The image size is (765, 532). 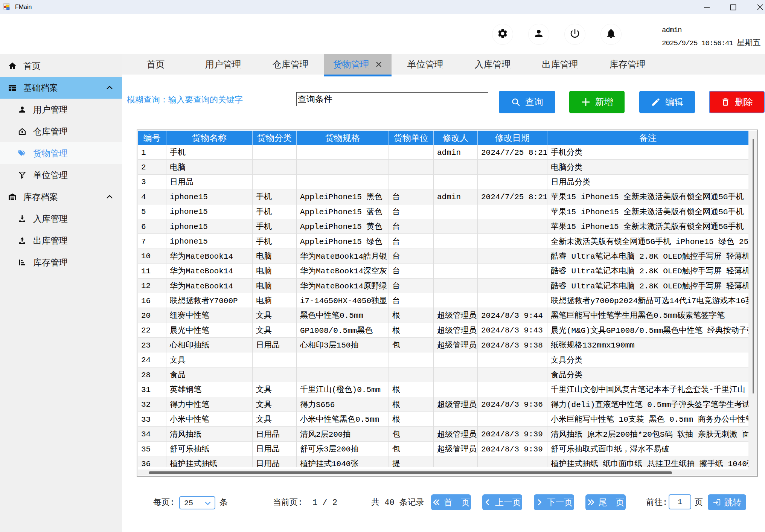 I want to click on sidebar-item-stock-mgmt: 库存管理, so click(x=61, y=262).